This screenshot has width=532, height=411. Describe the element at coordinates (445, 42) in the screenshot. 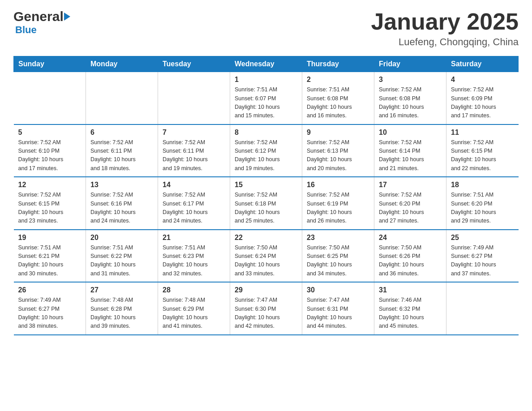

I see `location-text: Luefeng, Chongqing, China` at that location.